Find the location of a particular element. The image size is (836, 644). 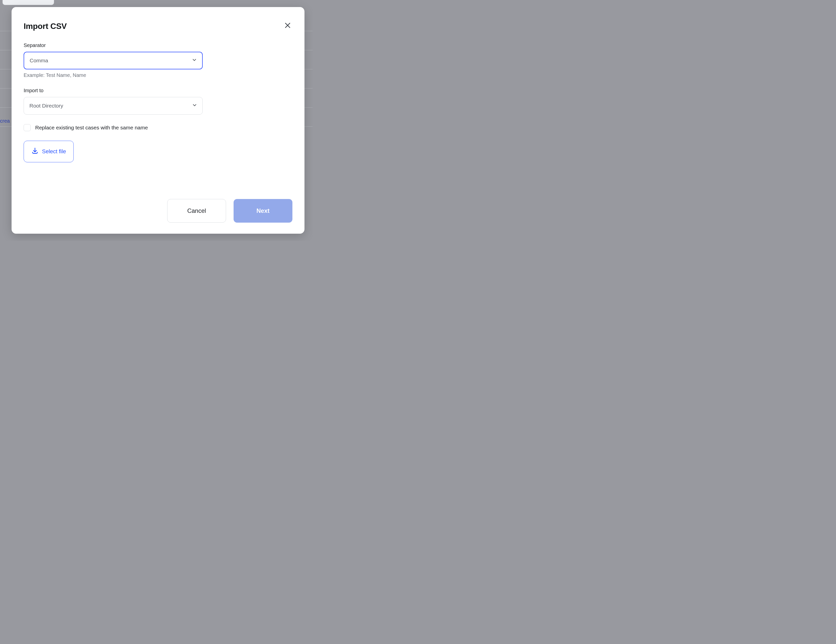

background-link-fragment: crea is located at coordinates (5, 121).